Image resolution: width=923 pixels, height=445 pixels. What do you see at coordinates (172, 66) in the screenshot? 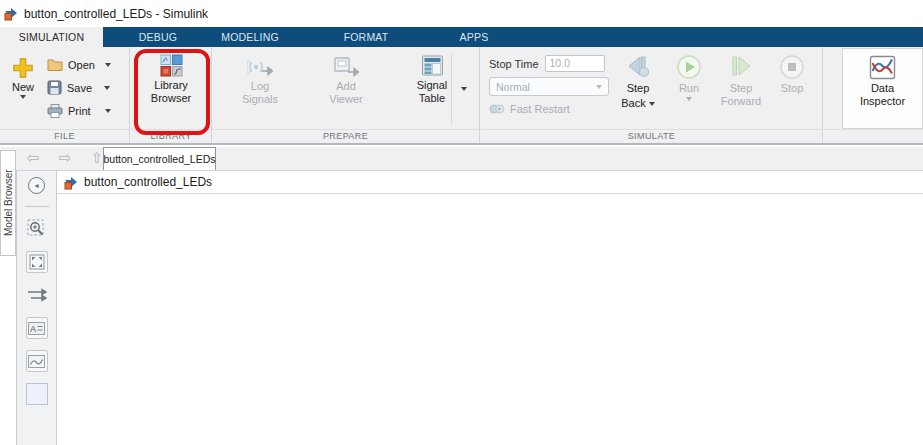
I see `library-browser-icon` at bounding box center [172, 66].